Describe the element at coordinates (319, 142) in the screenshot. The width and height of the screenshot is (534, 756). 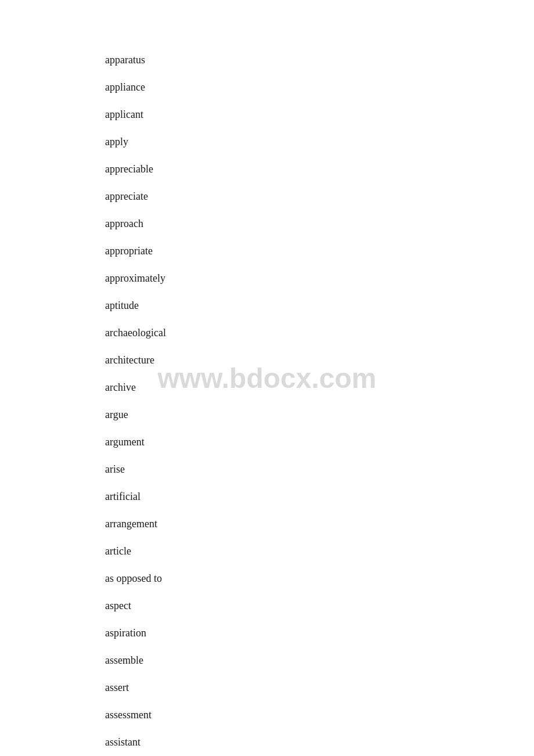
I see `list-item: apply` at that location.